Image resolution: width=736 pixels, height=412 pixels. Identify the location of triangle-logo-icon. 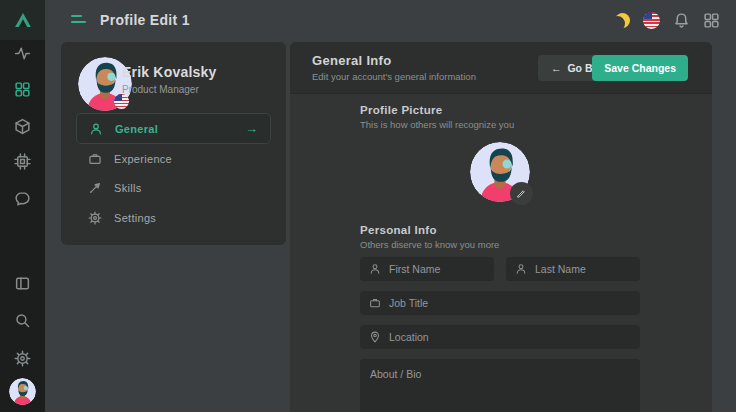
(23, 20).